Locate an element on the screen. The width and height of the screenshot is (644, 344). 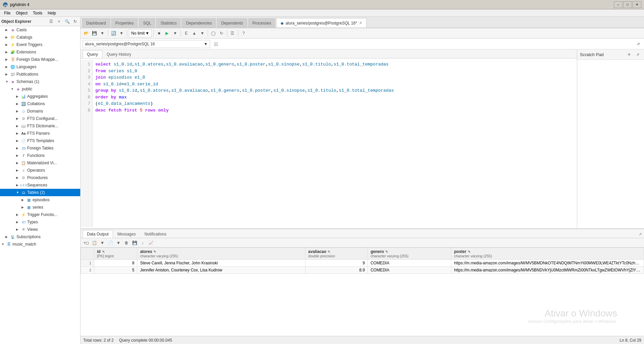
close-btn: ✕ is located at coordinates (637, 5).